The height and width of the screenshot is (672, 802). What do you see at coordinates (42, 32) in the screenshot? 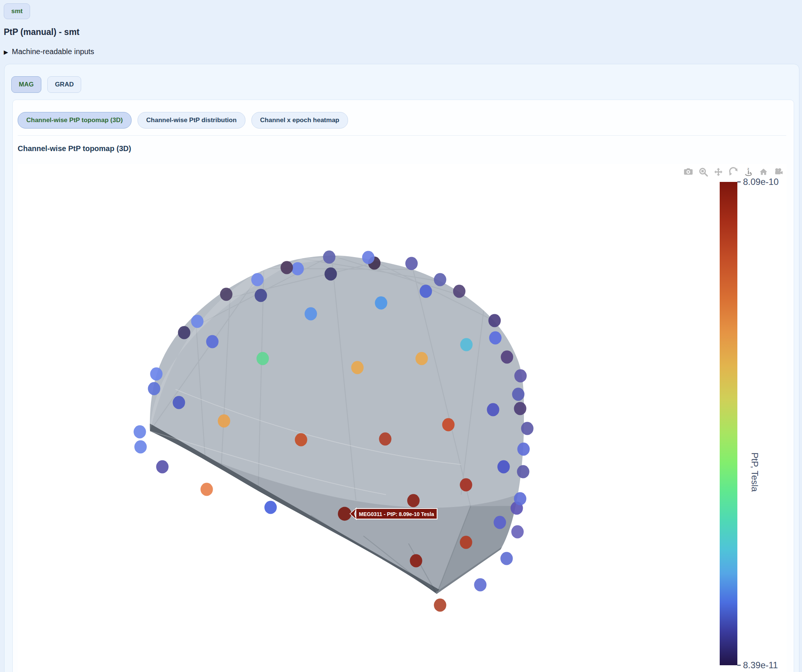
I see `page-title: PtP (manual) - smt` at bounding box center [42, 32].